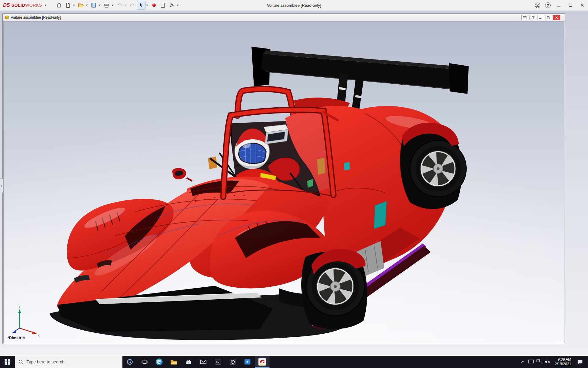 This screenshot has height=368, width=588. What do you see at coordinates (563, 359) in the screenshot?
I see `clock-time: 9:09 AM` at bounding box center [563, 359].